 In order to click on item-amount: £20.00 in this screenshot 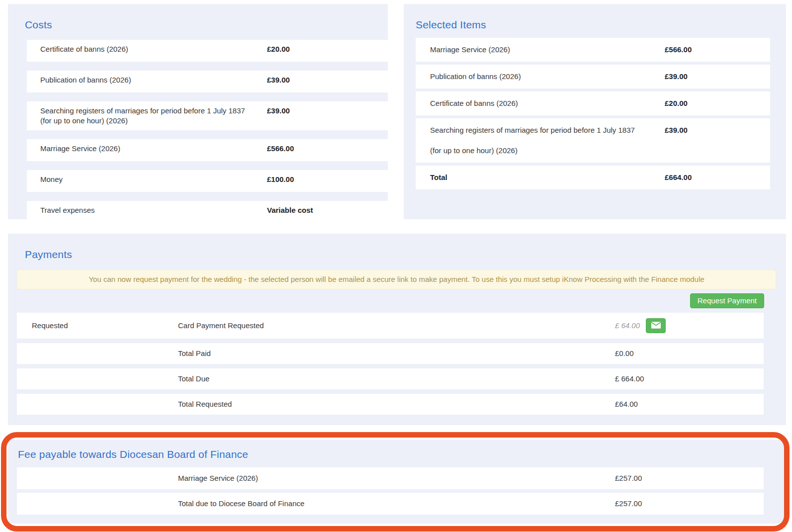, I will do `click(676, 103)`.